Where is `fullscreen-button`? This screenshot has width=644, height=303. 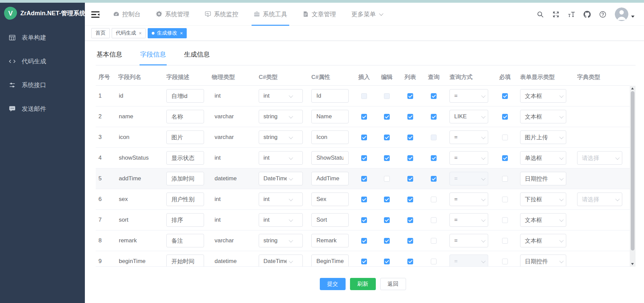
fullscreen-button is located at coordinates (556, 14).